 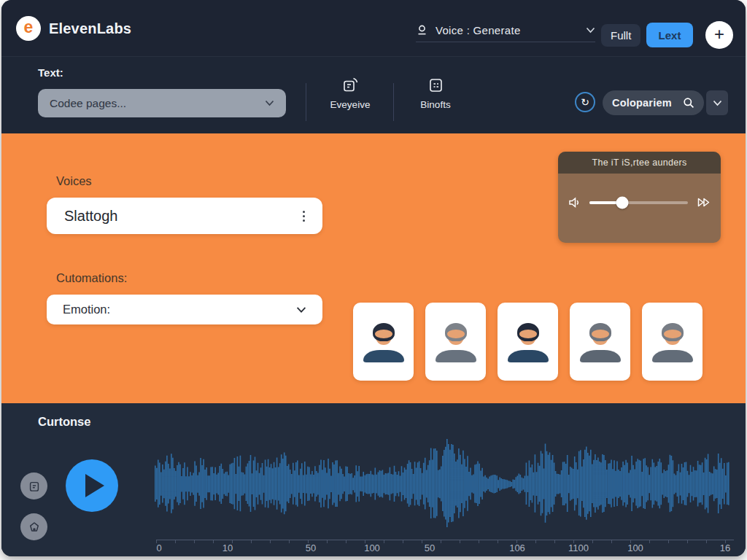 What do you see at coordinates (374, 95) in the screenshot?
I see `toolbar: Text: Codee pages... Eveyeive` at bounding box center [374, 95].